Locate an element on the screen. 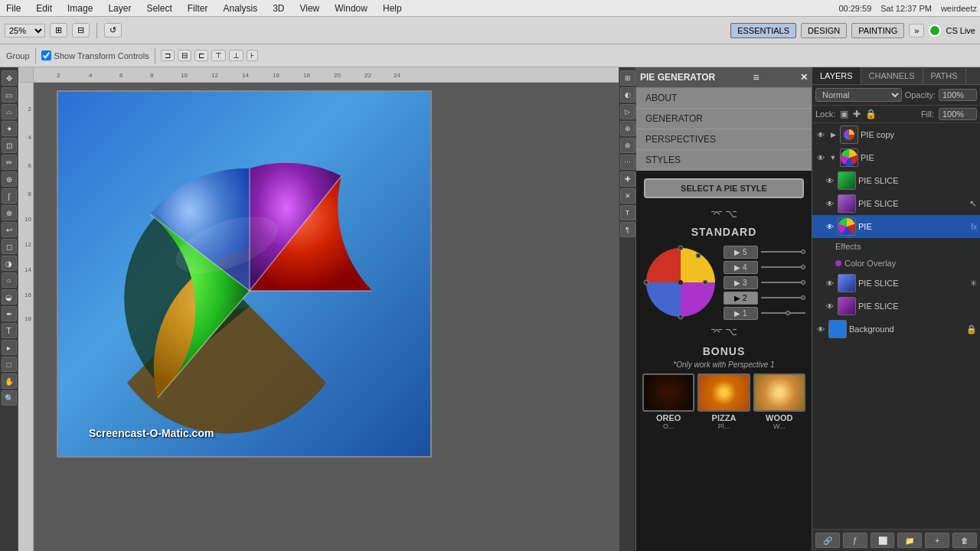 The width and height of the screenshot is (980, 551). marquee-tool: ▭ is located at coordinates (9, 95).